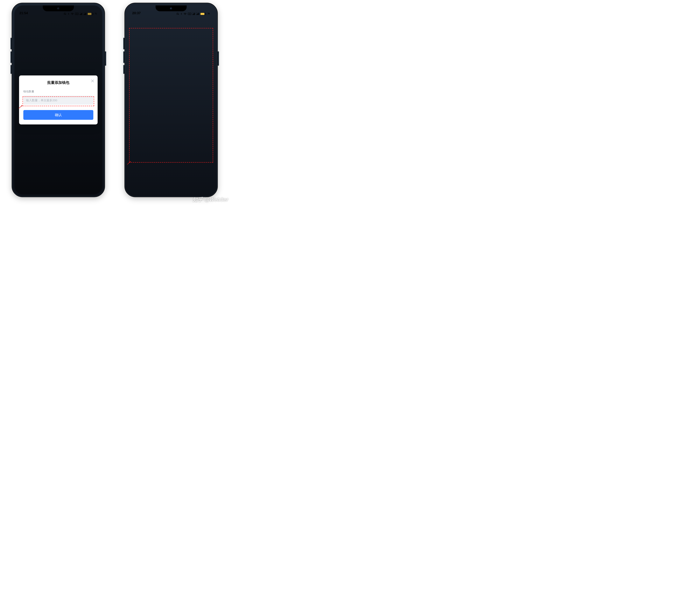 This screenshot has width=693, height=616. I want to click on page-title: 钱包列表, so click(171, 21).